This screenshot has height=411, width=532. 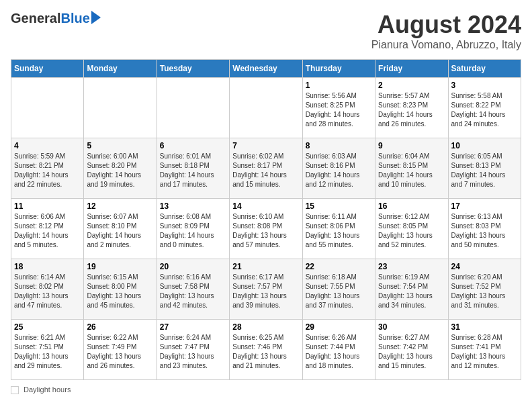 What do you see at coordinates (339, 291) in the screenshot?
I see `day-info: Sunrise: 6:18 AM Sunset: 7:55 PM Dayligh…` at bounding box center [339, 291].